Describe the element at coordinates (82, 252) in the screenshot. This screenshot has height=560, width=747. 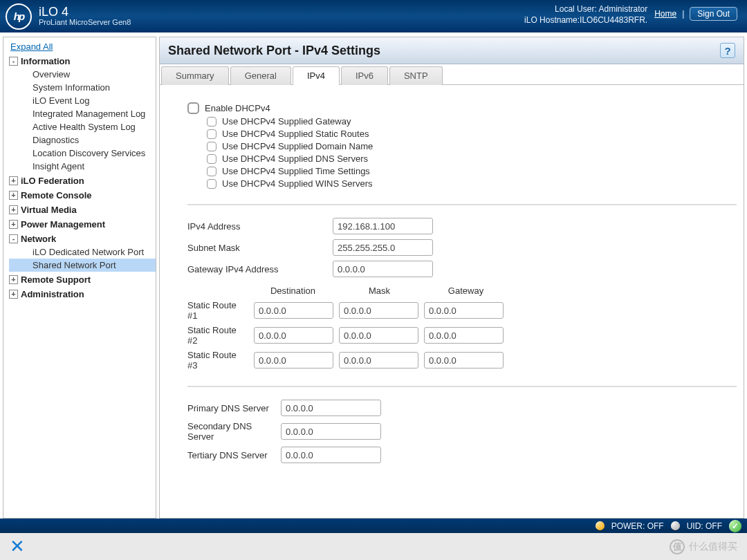
I see `nav-dedicated-port: iLO Dedicated Network Port` at that location.